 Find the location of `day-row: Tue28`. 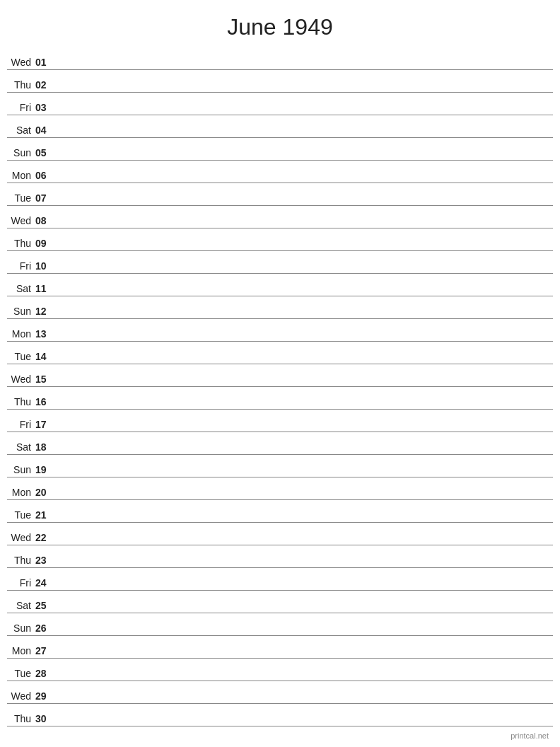

day-row: Tue28 is located at coordinates (280, 670).